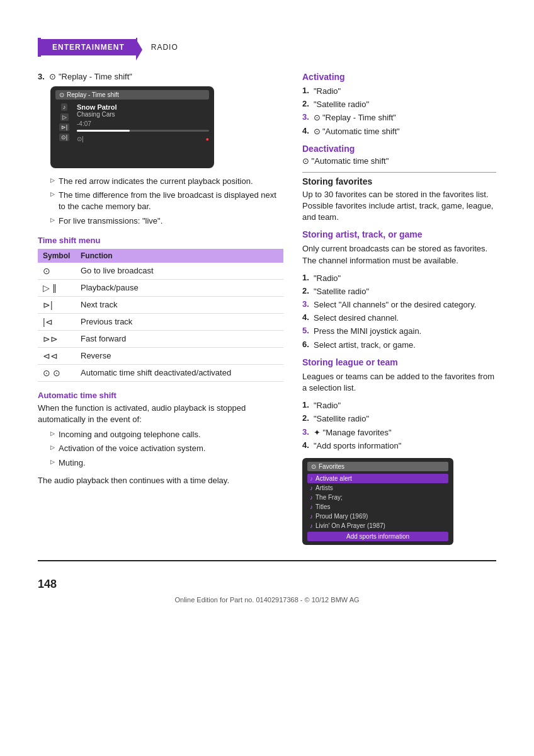 The height and width of the screenshot is (756, 534). Describe the element at coordinates (156, 181) in the screenshot. I see `bullet-text-1: The red arrow indicates the current play…` at that location.